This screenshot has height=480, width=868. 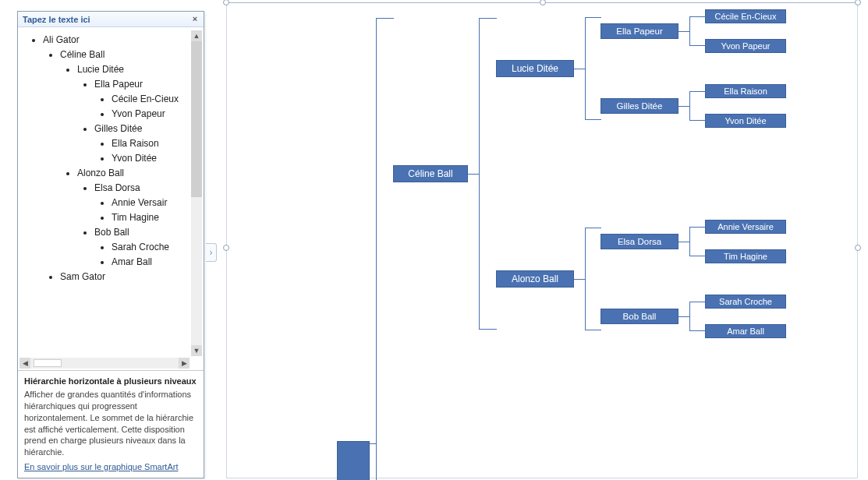 What do you see at coordinates (145, 99) in the screenshot?
I see `list-item-label: Cécile En-Cieux` at bounding box center [145, 99].